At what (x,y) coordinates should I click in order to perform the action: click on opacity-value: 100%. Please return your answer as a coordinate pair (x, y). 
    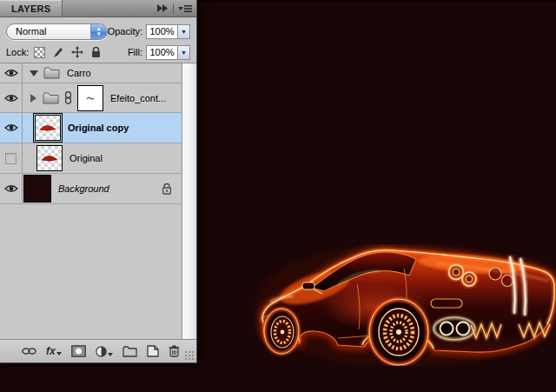
    Looking at the image, I should click on (162, 31).